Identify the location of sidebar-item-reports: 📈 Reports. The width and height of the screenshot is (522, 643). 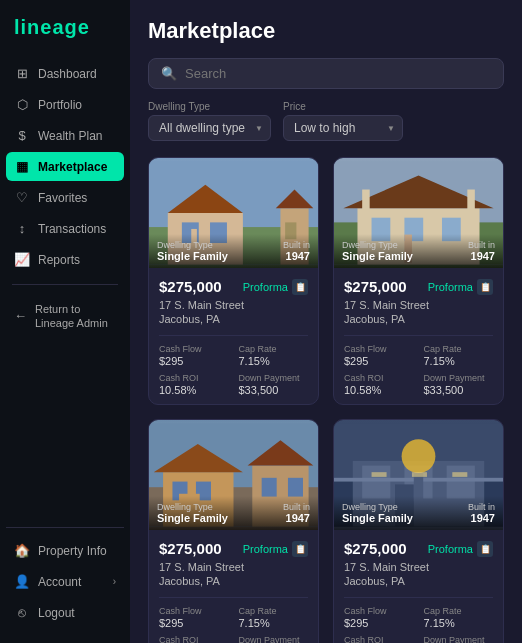
(65, 260).